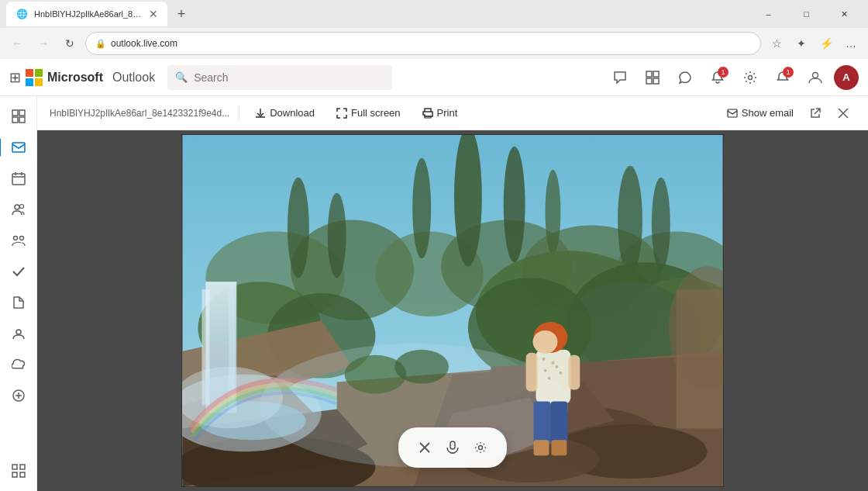 This screenshot has width=868, height=491. What do you see at coordinates (153, 14) in the screenshot?
I see `tab-close-button: ✕` at bounding box center [153, 14].